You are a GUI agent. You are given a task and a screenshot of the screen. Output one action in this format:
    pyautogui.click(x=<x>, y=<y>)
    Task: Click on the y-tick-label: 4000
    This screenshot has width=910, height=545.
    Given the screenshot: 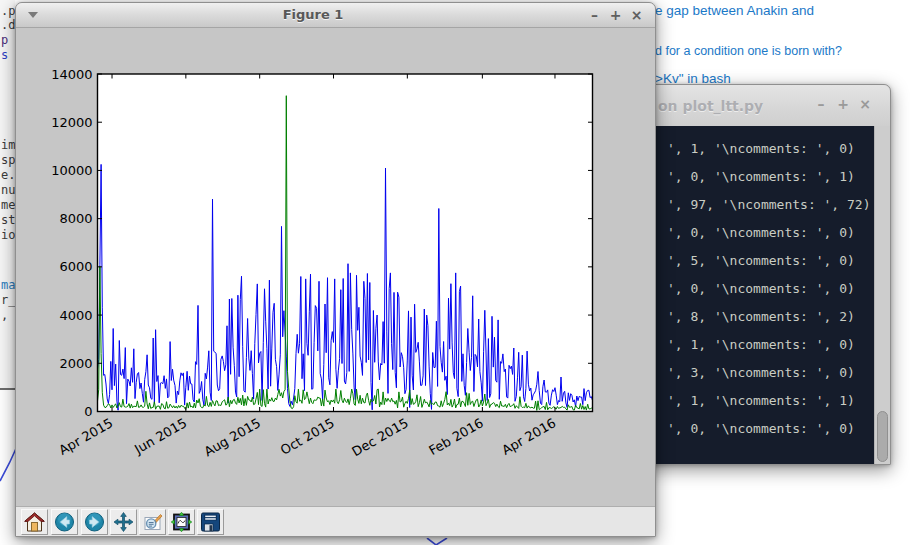 What is the action you would take?
    pyautogui.click(x=76, y=316)
    